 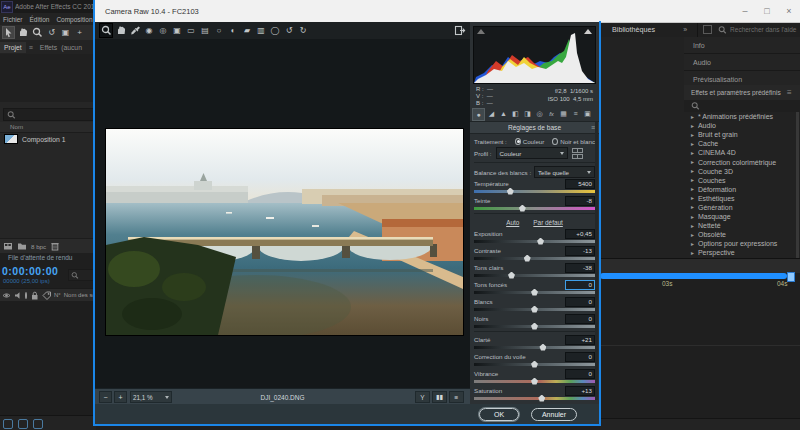 I want to click on effects-category-item: ►Couches, so click(x=742, y=180).